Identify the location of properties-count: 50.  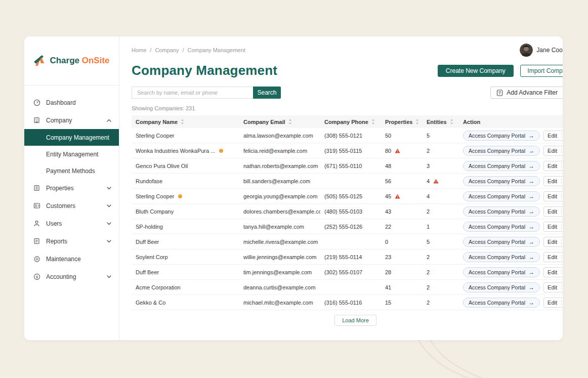
(388, 136).